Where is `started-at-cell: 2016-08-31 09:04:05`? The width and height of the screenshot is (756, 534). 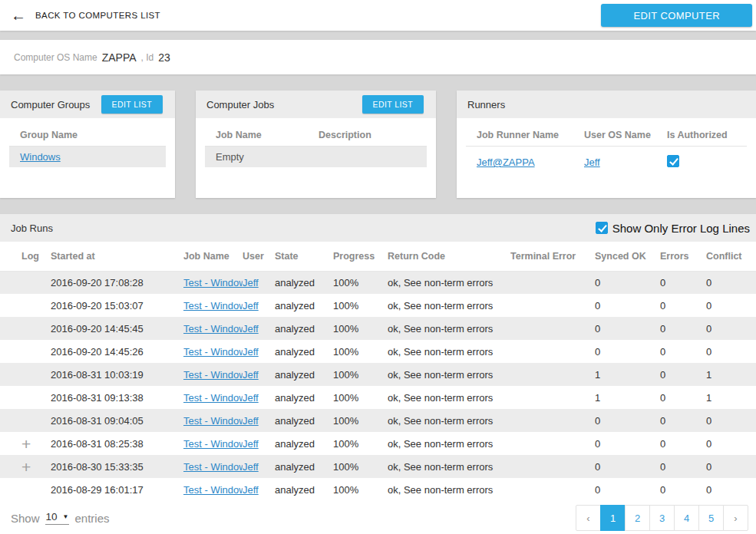 started-at-cell: 2016-08-31 09:04:05 is located at coordinates (117, 420).